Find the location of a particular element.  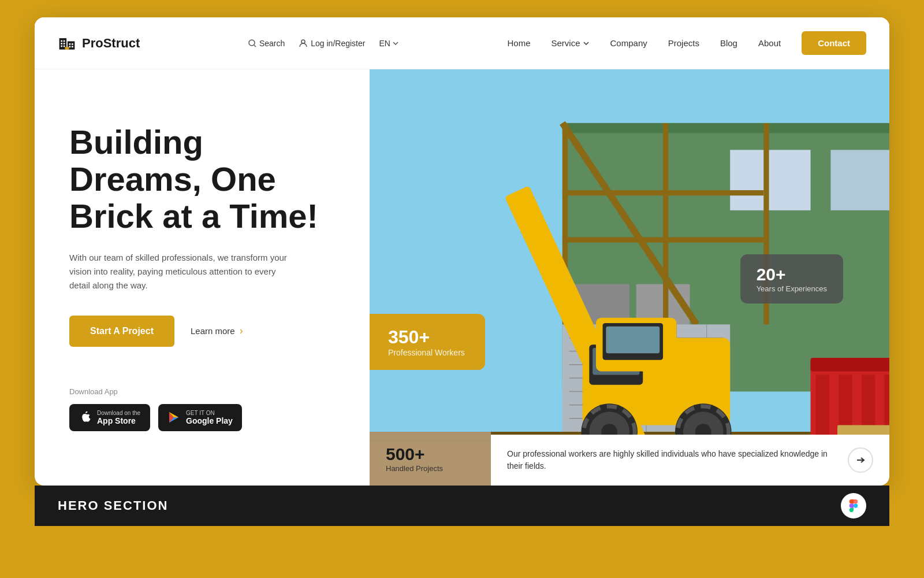

language-selector: EN is located at coordinates (389, 43).